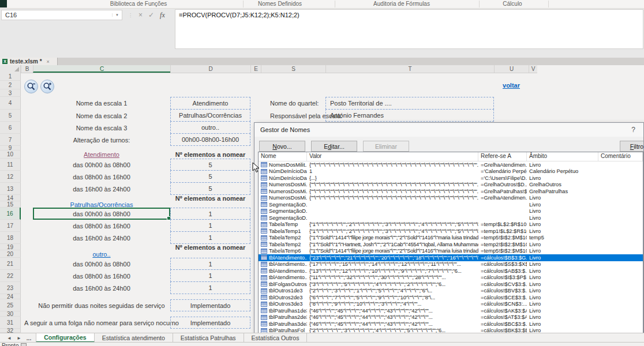 The image size is (644, 346). Describe the element at coordinates (293, 69) in the screenshot. I see `col-header-S: S` at that location.